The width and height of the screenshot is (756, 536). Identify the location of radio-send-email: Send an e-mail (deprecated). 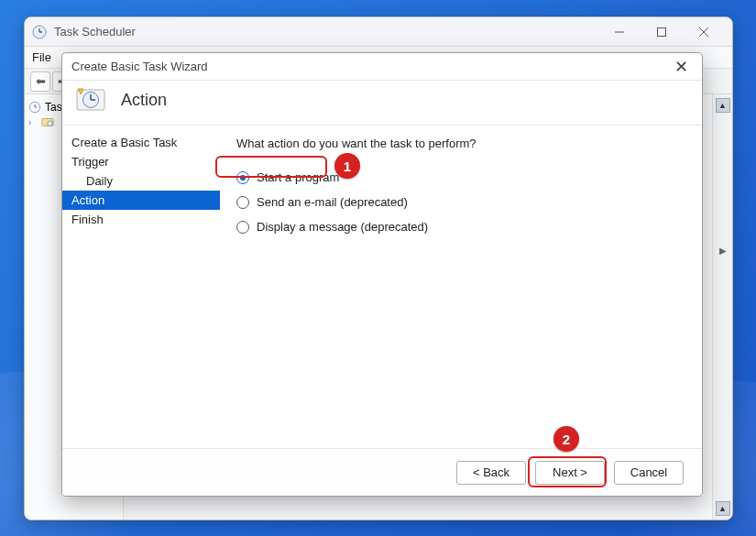
(461, 202).